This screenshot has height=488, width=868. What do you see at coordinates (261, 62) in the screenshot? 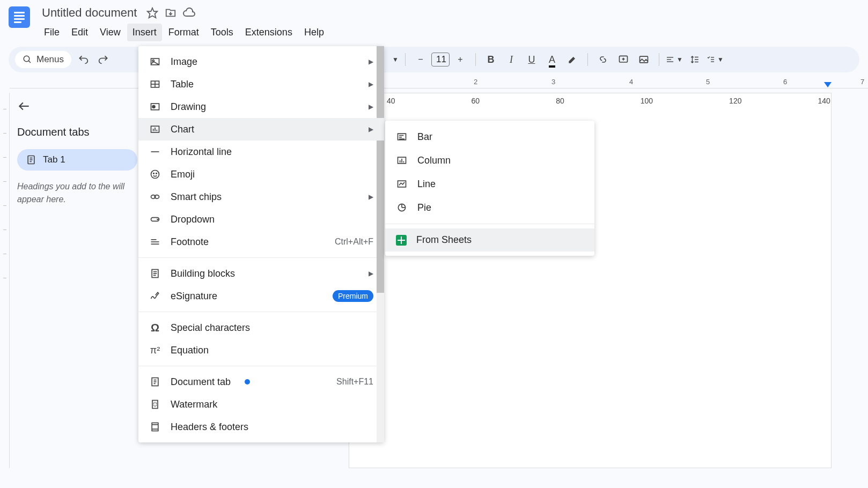
I see `insert-image: Image ▶` at bounding box center [261, 62].